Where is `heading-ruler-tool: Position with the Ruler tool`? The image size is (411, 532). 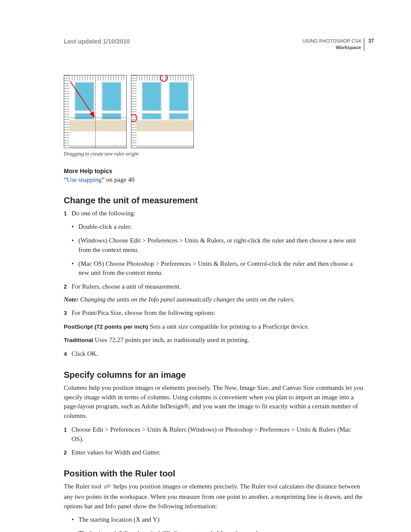
heading-ruler-tool: Position with the Ruler tool is located at coordinates (214, 474).